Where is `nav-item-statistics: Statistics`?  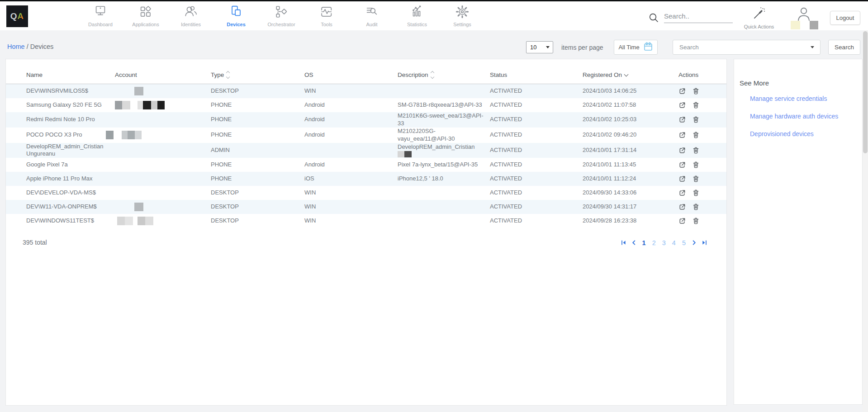
nav-item-statistics: Statistics is located at coordinates (417, 16).